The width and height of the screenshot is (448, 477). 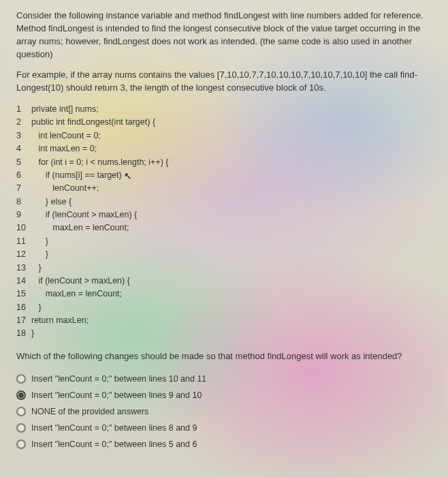 I want to click on line-number: 5, so click(x=24, y=162).